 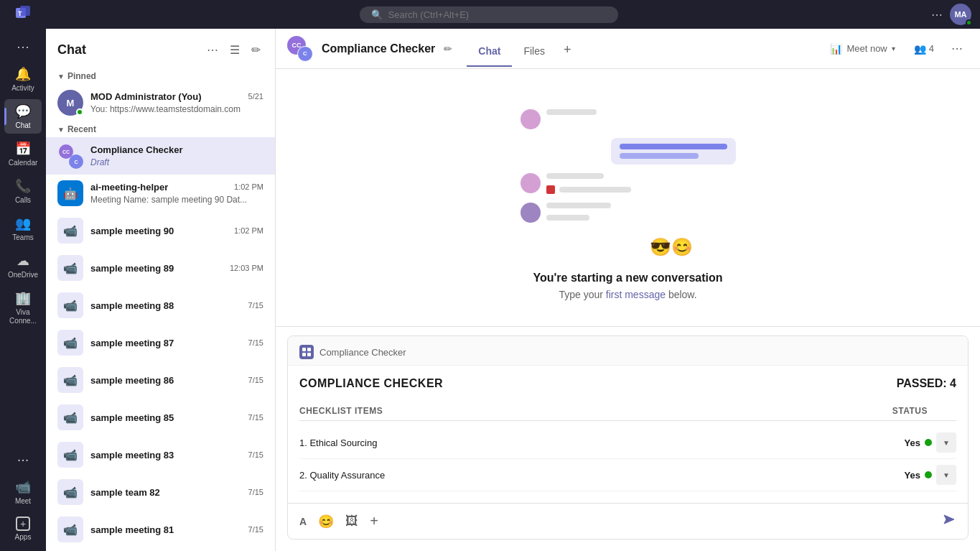 What do you see at coordinates (23, 274) in the screenshot?
I see `nav-label-onedrive: OneDrive` at bounding box center [23, 274].